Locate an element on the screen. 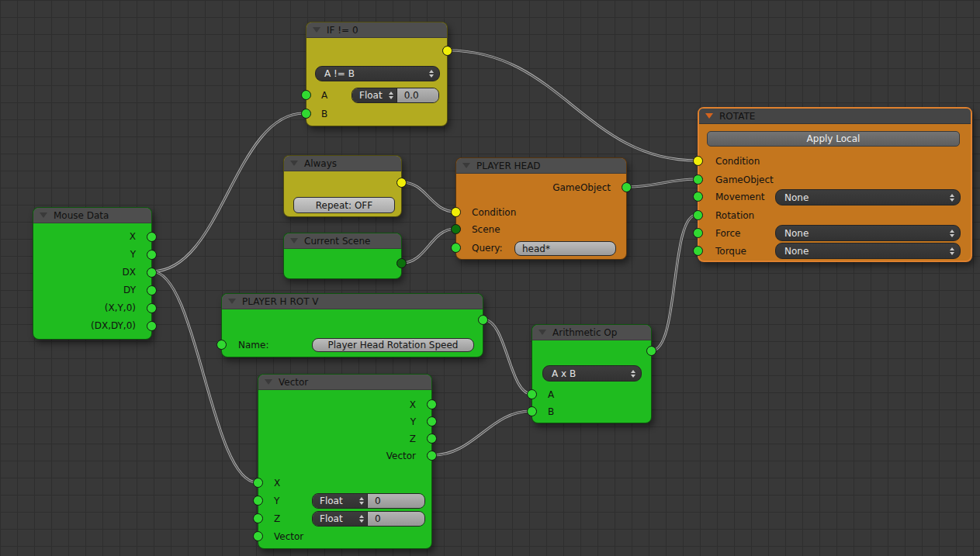 The image size is (980, 556). node-player-h-rot-v: PLAYER H ROT V Name: Player Head Rotatio… is located at coordinates (352, 326).